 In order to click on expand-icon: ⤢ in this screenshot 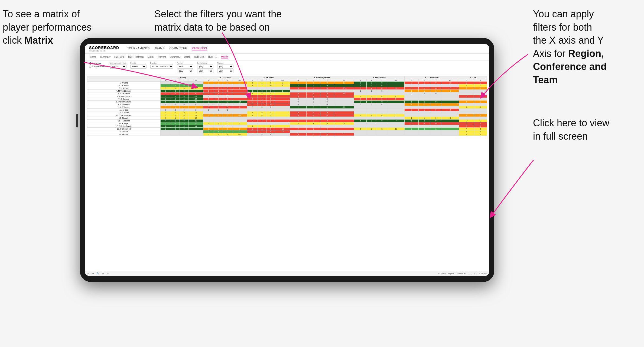, I will do `click(474, 274)`.